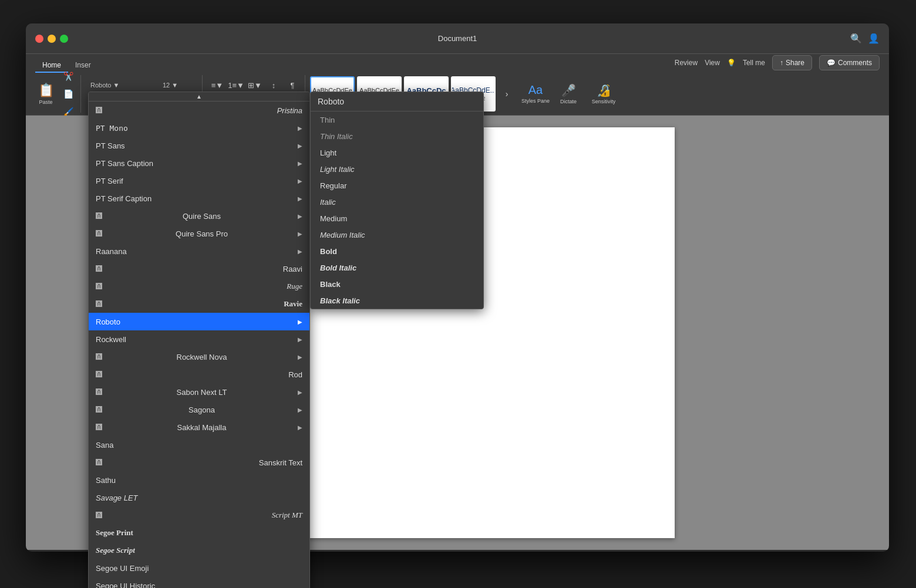  Describe the element at coordinates (397, 102) in the screenshot. I see `submenu-header: Roboto` at that location.